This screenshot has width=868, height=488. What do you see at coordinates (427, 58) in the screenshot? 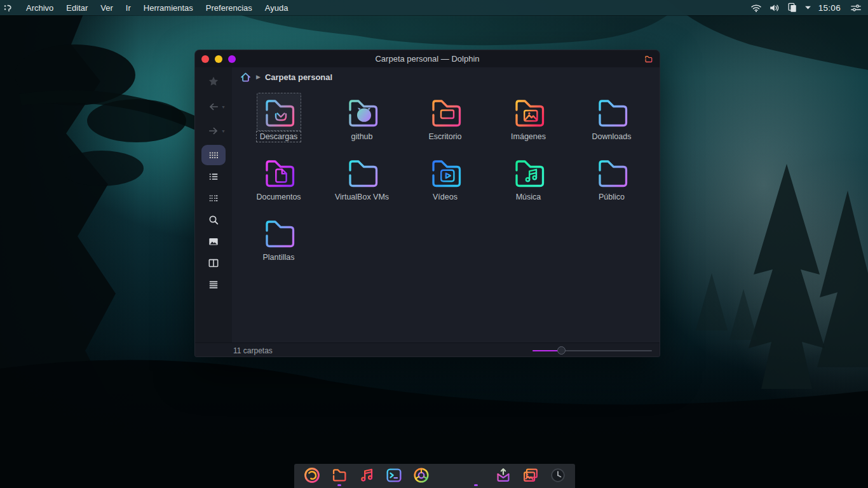
I see `window-title: Carpeta personal — Dolphin` at bounding box center [427, 58].